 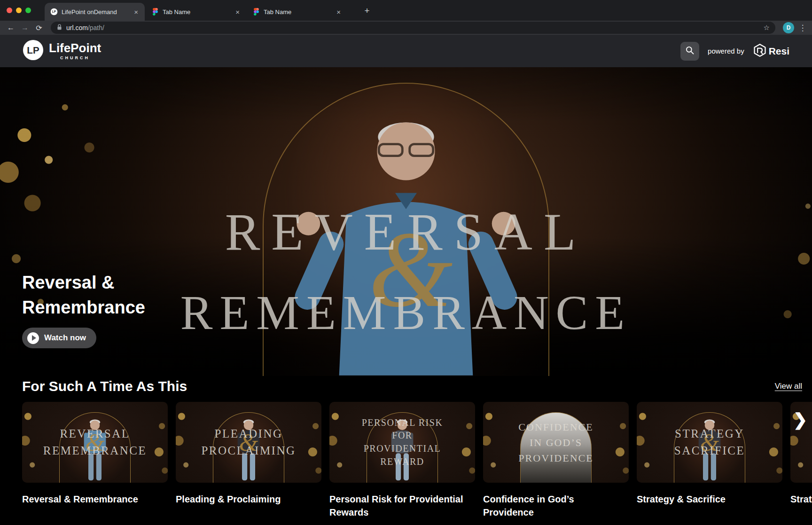 What do you see at coordinates (760, 51) in the screenshot?
I see `resi-logo-mark-icon` at bounding box center [760, 51].